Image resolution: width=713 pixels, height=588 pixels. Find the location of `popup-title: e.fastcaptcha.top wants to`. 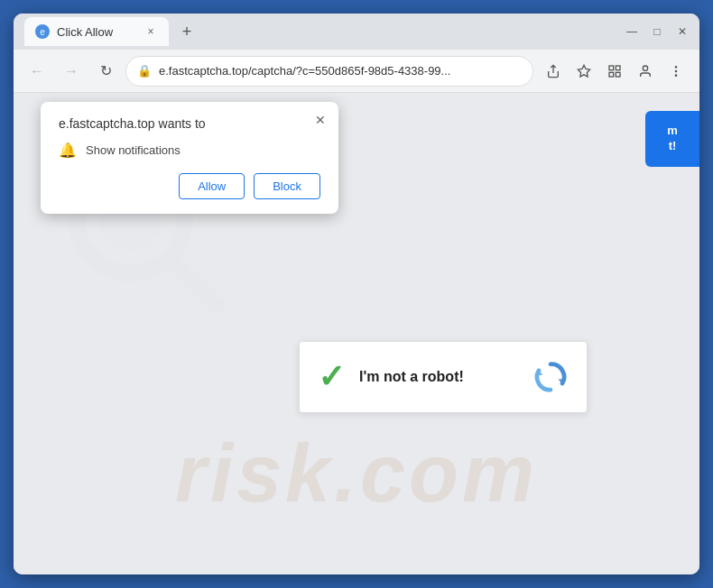

popup-title: e.fastcaptcha.top wants to is located at coordinates (190, 124).